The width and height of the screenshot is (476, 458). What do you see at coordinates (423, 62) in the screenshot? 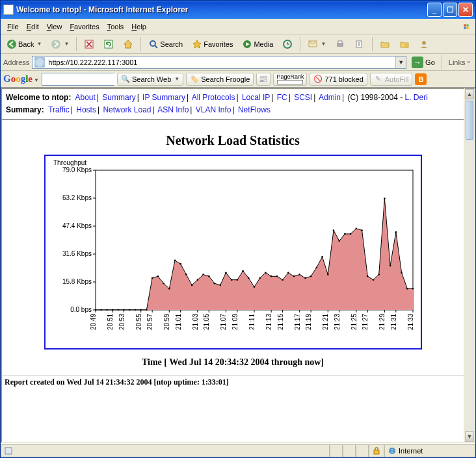
I see `go-button: → Go` at bounding box center [423, 62].